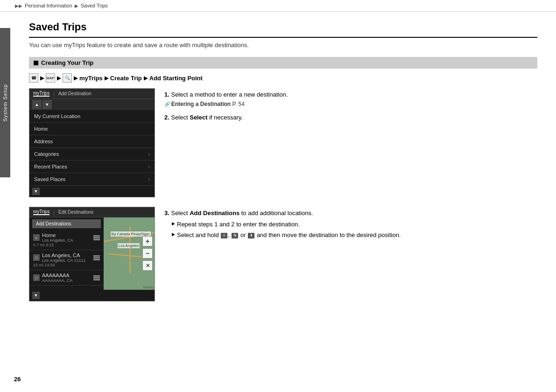  I want to click on bullet2-text: Select and hold ≡, ⇅ or ⬆ and then move …, so click(289, 235).